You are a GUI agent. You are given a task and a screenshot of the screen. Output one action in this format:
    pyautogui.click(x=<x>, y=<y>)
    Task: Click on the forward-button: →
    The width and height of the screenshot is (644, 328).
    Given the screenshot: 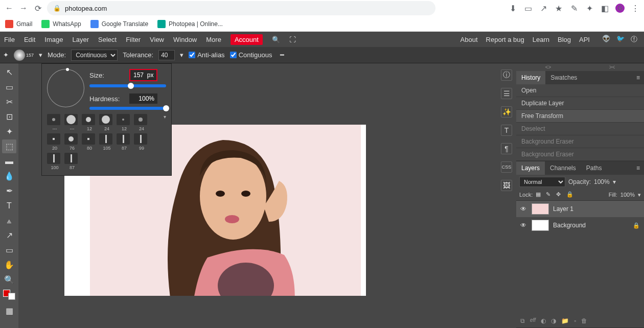 What is the action you would take?
    pyautogui.click(x=24, y=8)
    